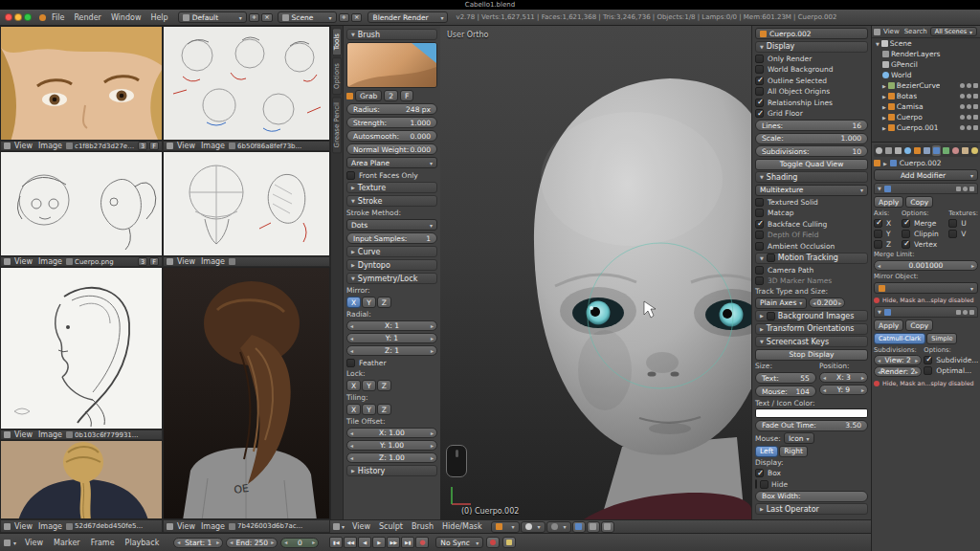  What do you see at coordinates (212, 17) in the screenshot?
I see `screen-layout-selector: Default` at bounding box center [212, 17].